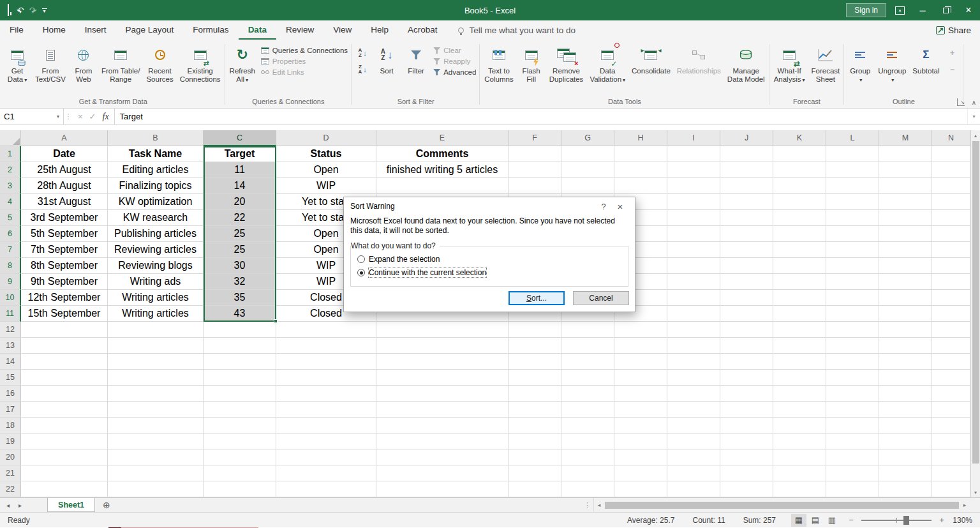 Image resolution: width=980 pixels, height=528 pixels. Describe the element at coordinates (588, 329) in the screenshot. I see `cell-G12` at that location.